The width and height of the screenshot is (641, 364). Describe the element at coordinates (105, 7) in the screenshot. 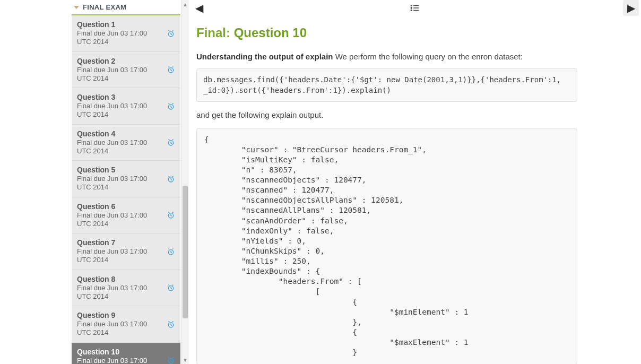

I see `section-title: FINAL EXAM` at that location.